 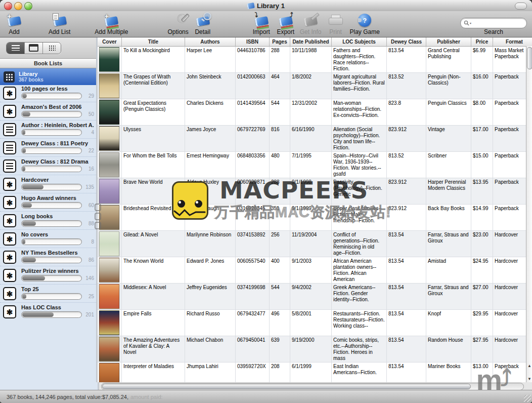 What do you see at coordinates (48, 129) in the screenshot?
I see `sidebar-item: Author : Heinlein, Robert A.4` at bounding box center [48, 129].